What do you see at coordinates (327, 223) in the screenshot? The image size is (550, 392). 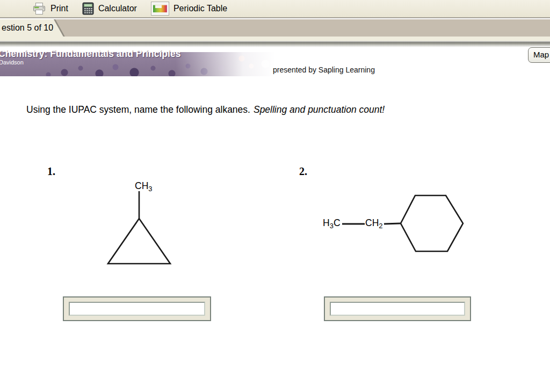 I see `h3c-label-h: H` at bounding box center [327, 223].